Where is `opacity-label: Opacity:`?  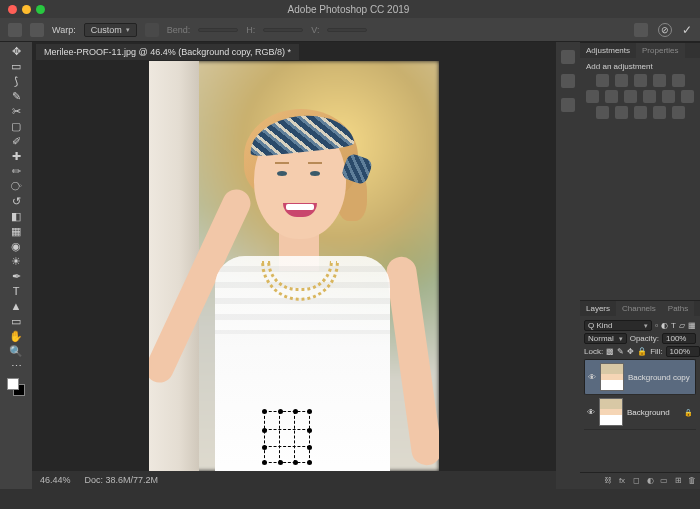 opacity-label: Opacity: is located at coordinates (644, 338).